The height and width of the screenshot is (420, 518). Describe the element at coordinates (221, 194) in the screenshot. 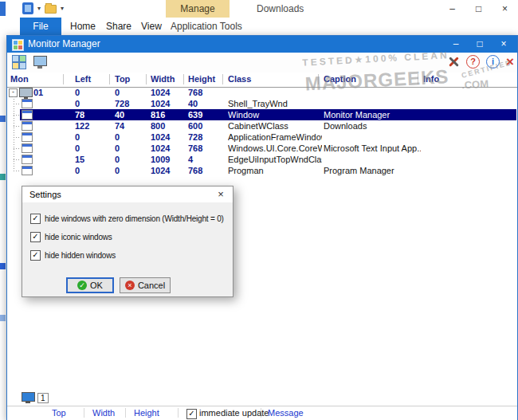

I see `dialog-close-icon: ×` at that location.